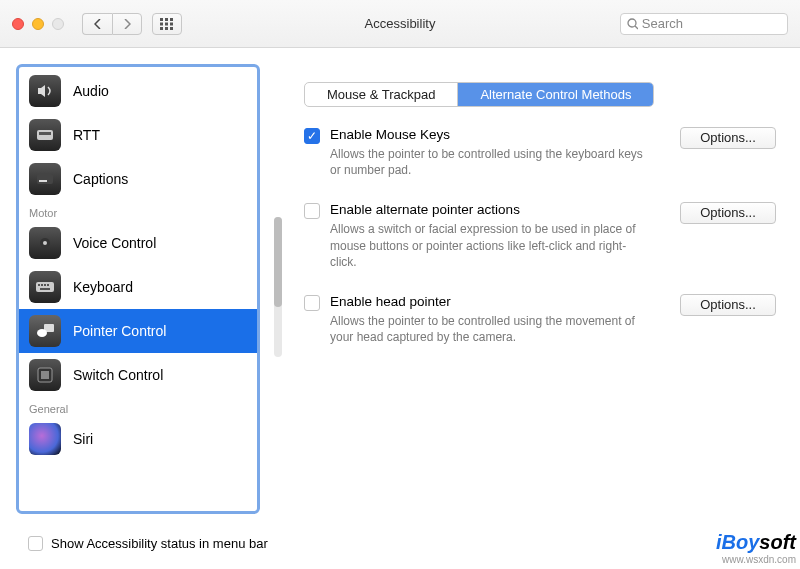 The height and width of the screenshot is (569, 800). I want to click on window-controls, so click(38, 24).